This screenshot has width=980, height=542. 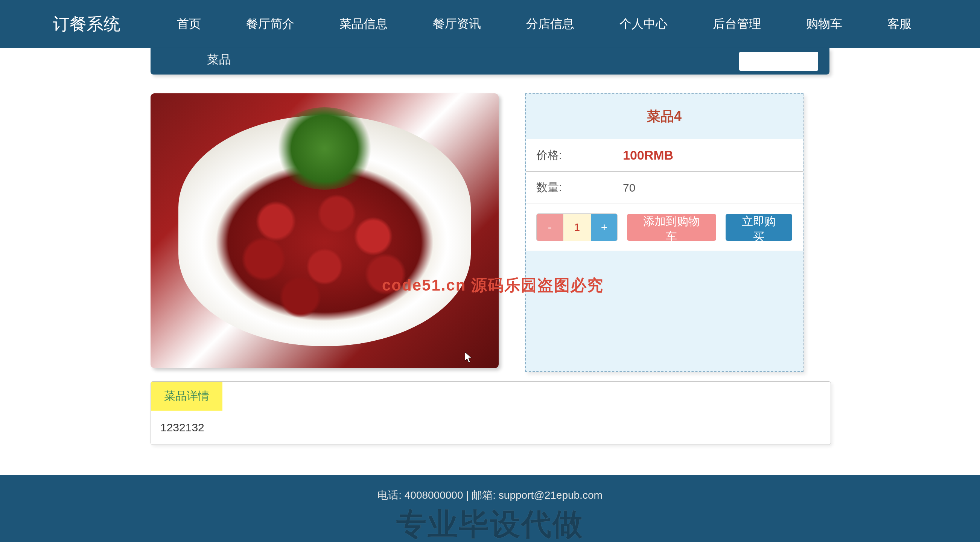 I want to click on nav-profile: 个人中心, so click(x=644, y=24).